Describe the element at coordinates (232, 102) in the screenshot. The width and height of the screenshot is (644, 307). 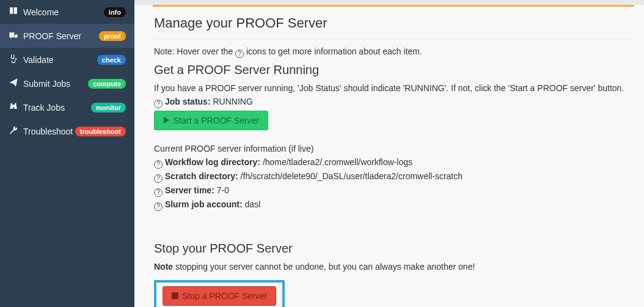
I see `job-status-value: RUNNING` at that location.